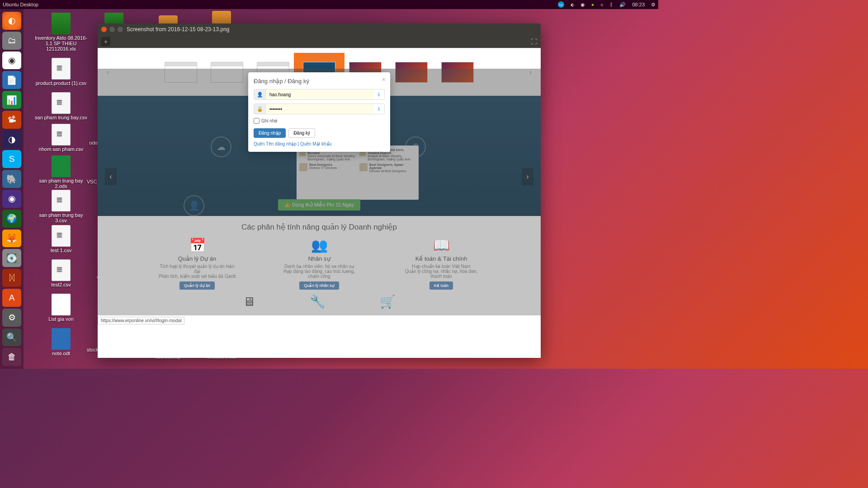 This screenshot has width=868, height=488. Describe the element at coordinates (106, 42) in the screenshot. I see `new-tab-button: +` at that location.